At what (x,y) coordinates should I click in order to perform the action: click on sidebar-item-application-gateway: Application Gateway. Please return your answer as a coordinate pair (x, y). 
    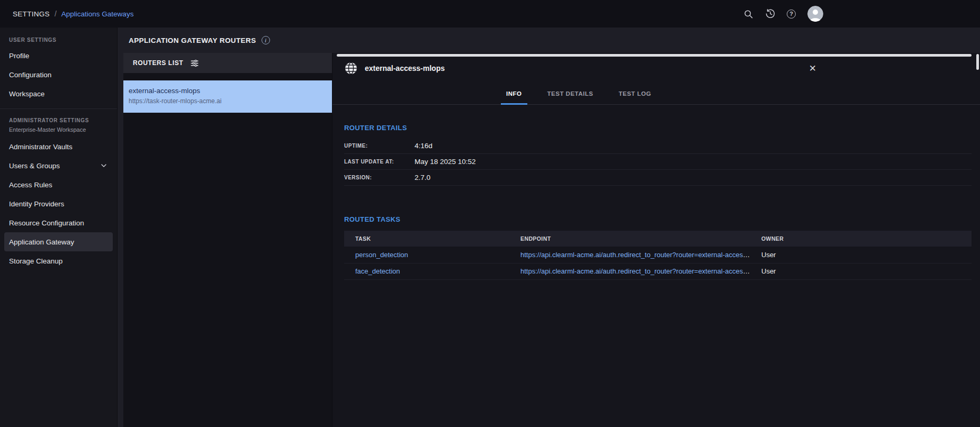
    Looking at the image, I should click on (58, 242).